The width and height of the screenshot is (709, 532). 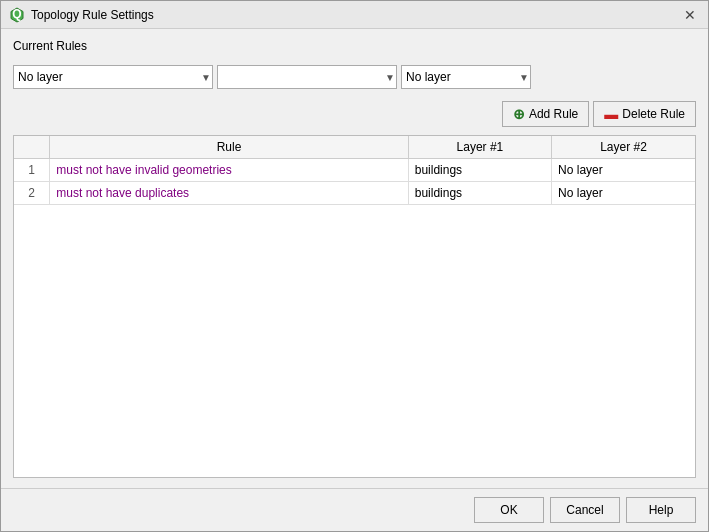 What do you see at coordinates (585, 510) in the screenshot?
I see `cancel-button: Cancel` at bounding box center [585, 510].